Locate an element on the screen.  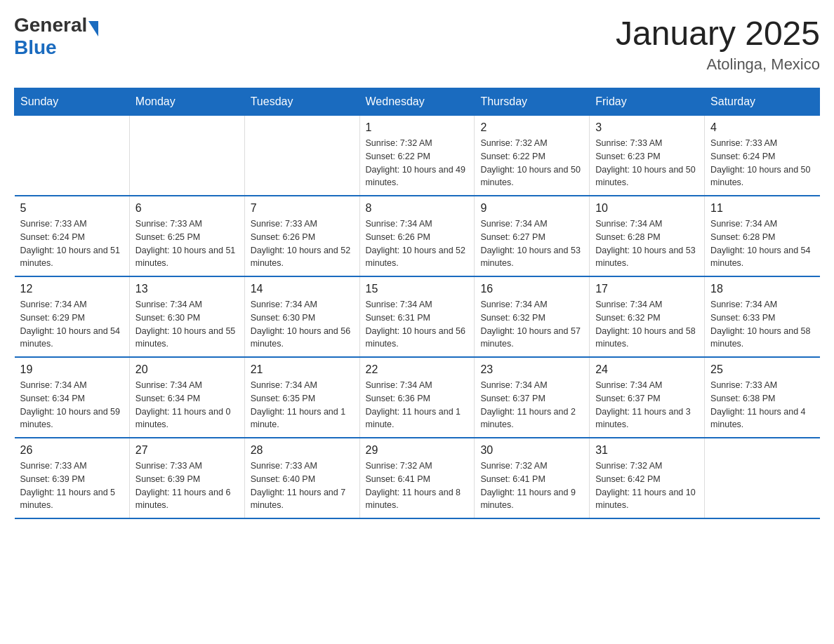
logo-general-text: General is located at coordinates (51, 25).